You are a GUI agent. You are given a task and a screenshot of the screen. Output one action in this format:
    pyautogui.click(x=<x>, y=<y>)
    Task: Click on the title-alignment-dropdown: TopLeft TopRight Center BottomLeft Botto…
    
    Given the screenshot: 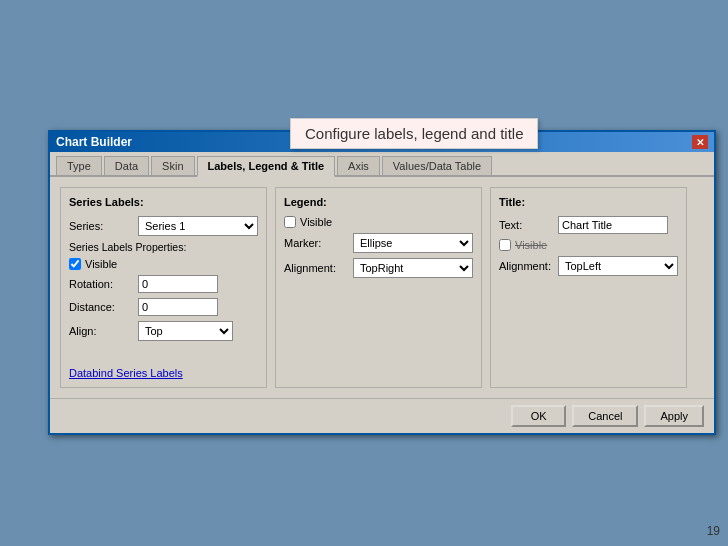 What is the action you would take?
    pyautogui.click(x=618, y=266)
    